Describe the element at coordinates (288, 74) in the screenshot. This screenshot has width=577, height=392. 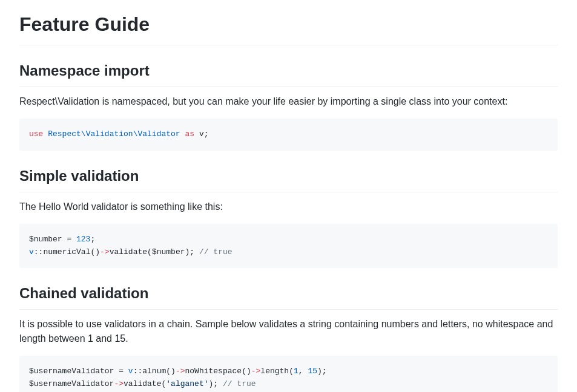
I see `heading-namespace-import: Namespace import` at that location.